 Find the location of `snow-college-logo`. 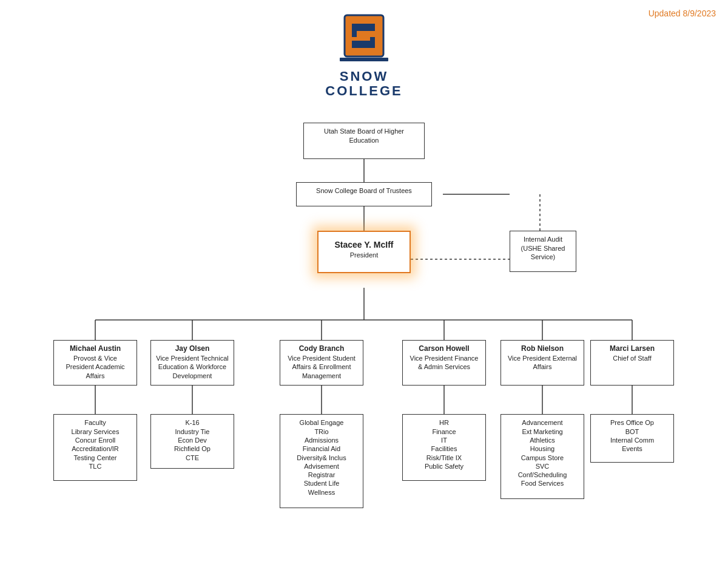

snow-college-logo is located at coordinates (364, 39).